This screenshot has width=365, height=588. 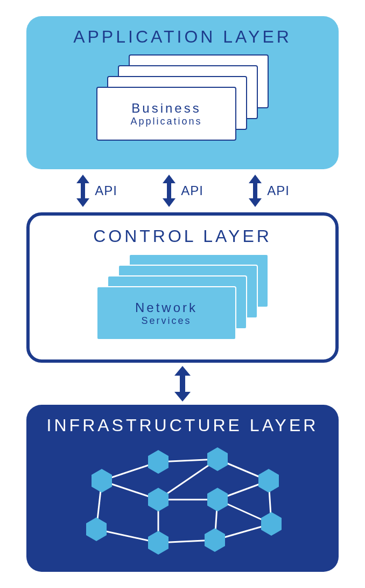 What do you see at coordinates (166, 308) in the screenshot?
I see `ctrl-card-label-top: Network` at bounding box center [166, 308].